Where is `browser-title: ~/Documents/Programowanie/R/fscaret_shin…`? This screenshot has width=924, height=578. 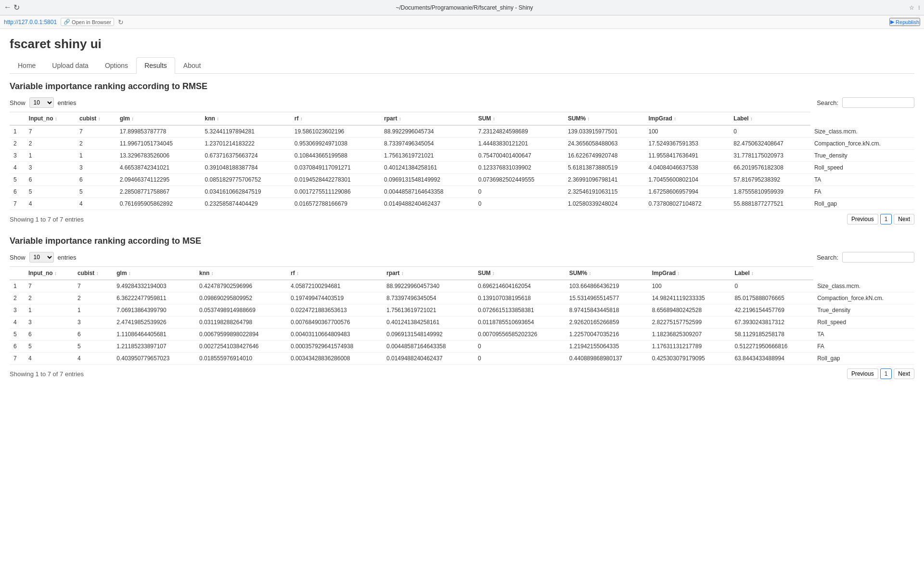
browser-title: ~/Documents/Programowanie/R/fscaret_shin… is located at coordinates (464, 8).